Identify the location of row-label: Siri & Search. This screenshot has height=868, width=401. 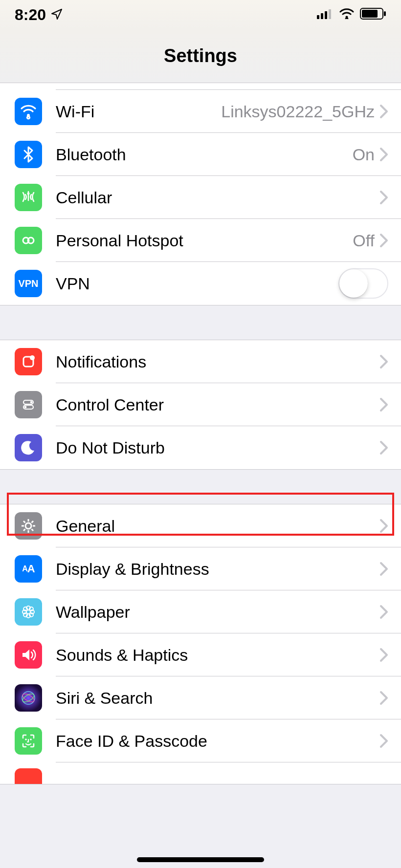
(218, 698).